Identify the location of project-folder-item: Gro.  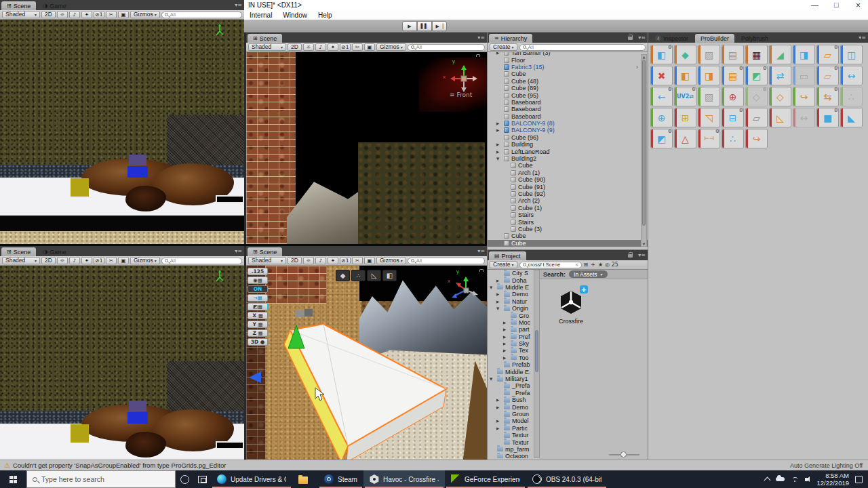
(511, 315).